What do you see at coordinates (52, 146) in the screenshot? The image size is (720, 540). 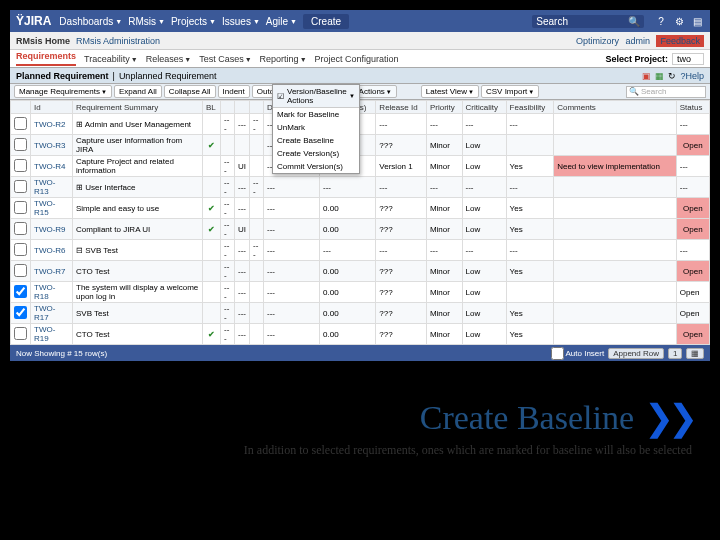 I see `cell: TWO-R3` at bounding box center [52, 146].